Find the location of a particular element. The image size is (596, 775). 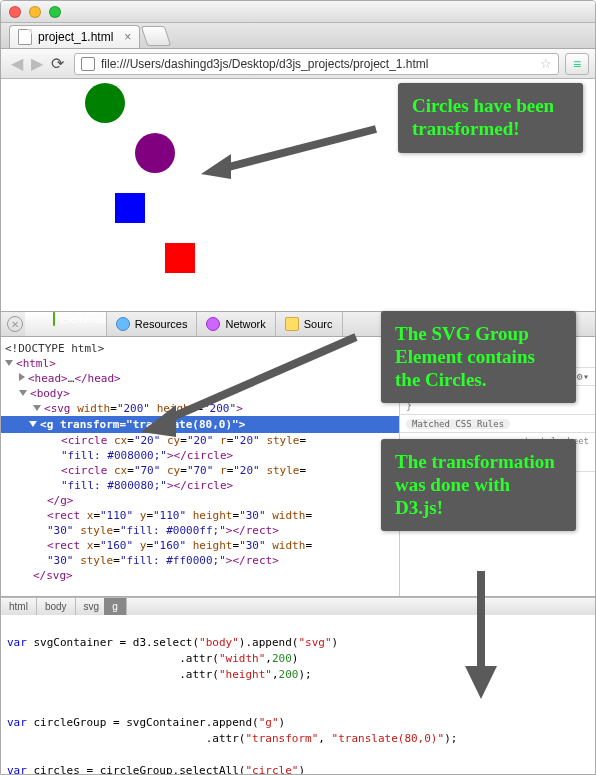

elements-icon is located at coordinates (54, 319).